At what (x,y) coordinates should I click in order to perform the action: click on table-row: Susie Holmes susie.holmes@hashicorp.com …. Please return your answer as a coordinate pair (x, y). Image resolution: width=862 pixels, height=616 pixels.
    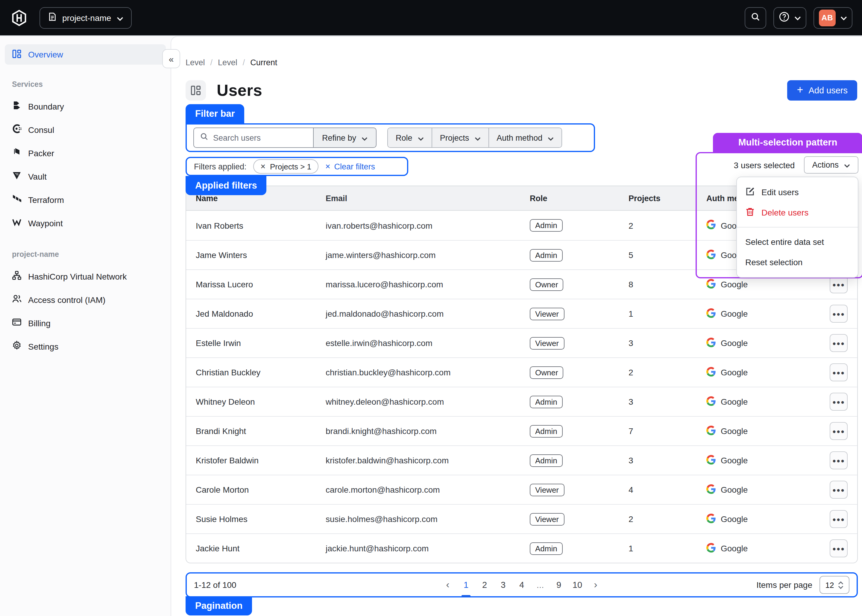
    Looking at the image, I should click on (522, 519).